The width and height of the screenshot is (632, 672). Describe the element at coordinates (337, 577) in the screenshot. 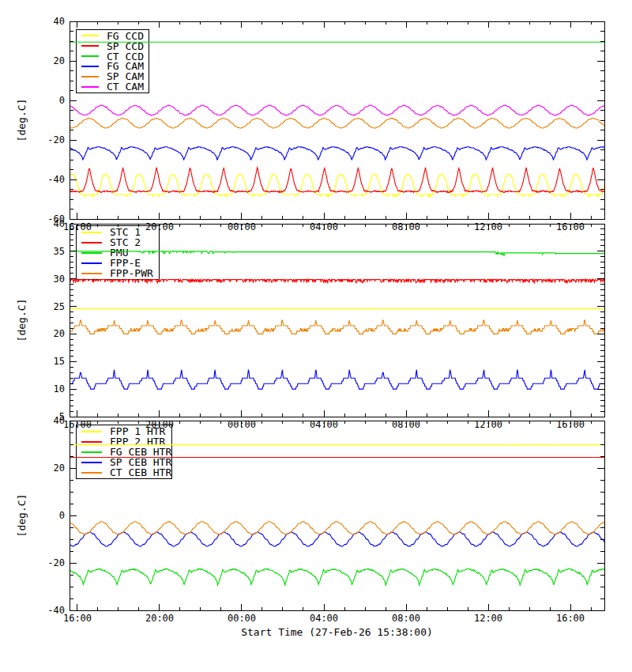

I see `series-fg-ceb-htr` at that location.